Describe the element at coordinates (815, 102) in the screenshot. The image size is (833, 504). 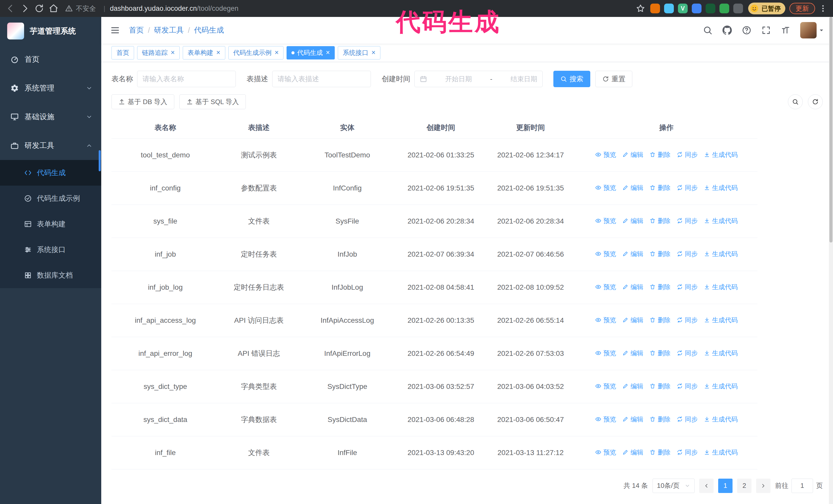
I see `refresh-table-button` at that location.